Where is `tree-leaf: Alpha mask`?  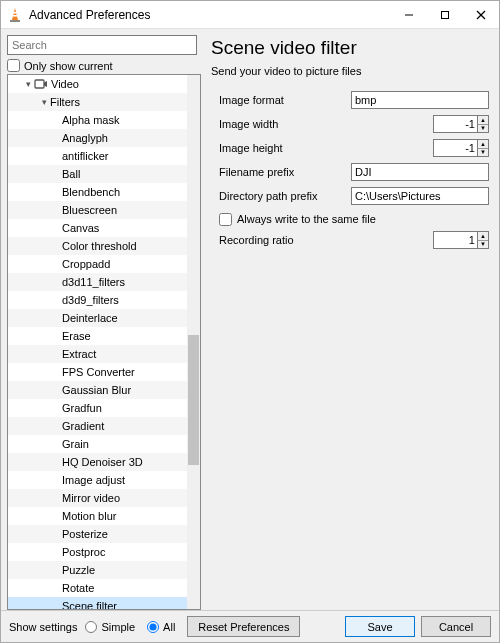
tree-leaf: Alpha mask is located at coordinates (98, 120).